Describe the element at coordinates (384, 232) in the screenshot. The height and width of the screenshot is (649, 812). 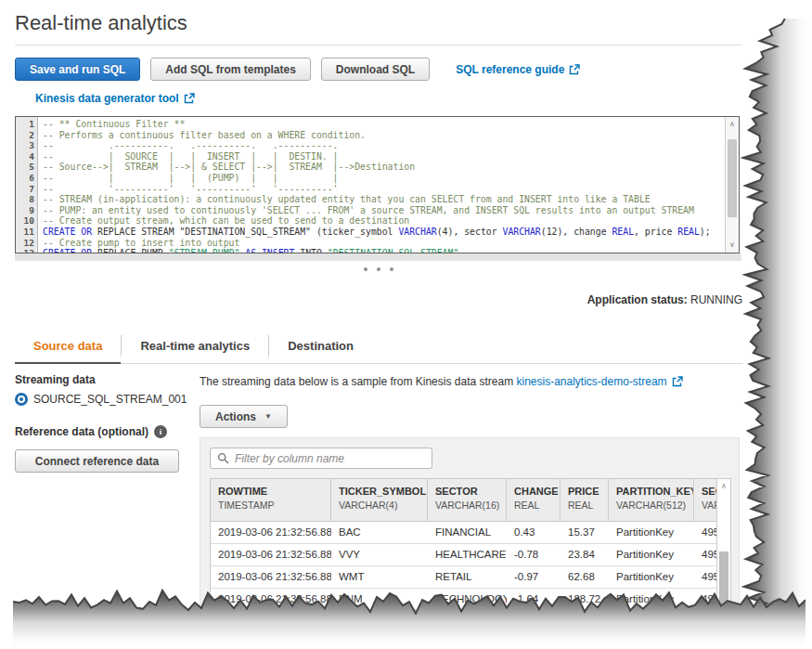
I see `code-line: CREATE OR REPLACE STREAM "DESTINATION_SQ…` at that location.